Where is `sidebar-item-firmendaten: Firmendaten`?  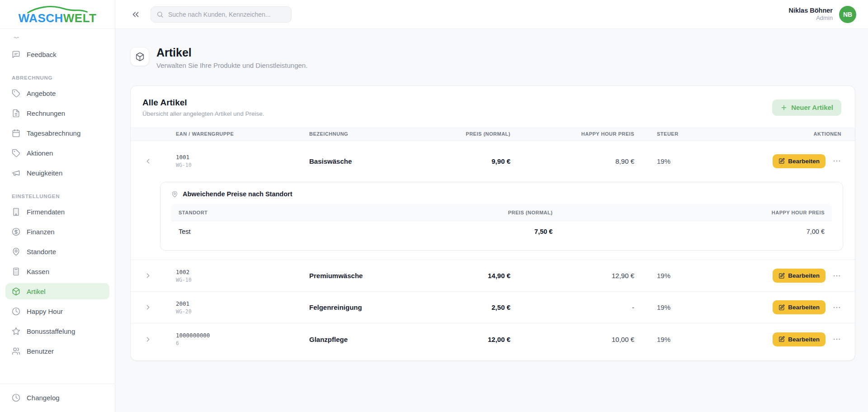
sidebar-item-firmendaten: Firmendaten is located at coordinates (57, 212).